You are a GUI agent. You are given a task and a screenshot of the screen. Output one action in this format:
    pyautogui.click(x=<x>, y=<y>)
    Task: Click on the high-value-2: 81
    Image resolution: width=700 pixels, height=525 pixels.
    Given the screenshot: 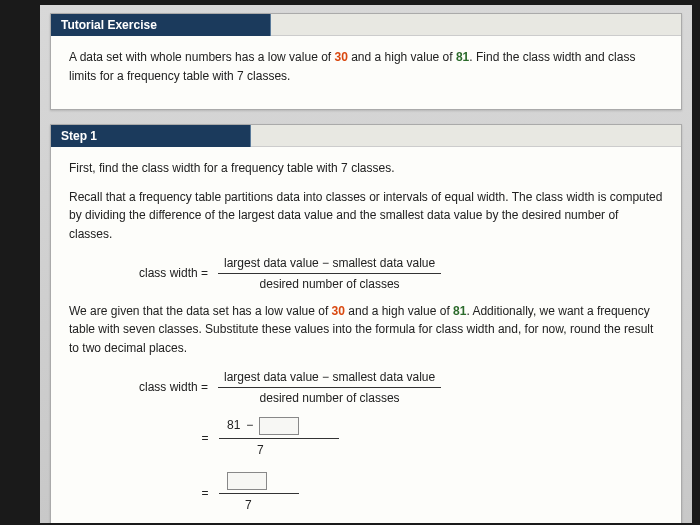 What is the action you would take?
    pyautogui.click(x=460, y=311)
    